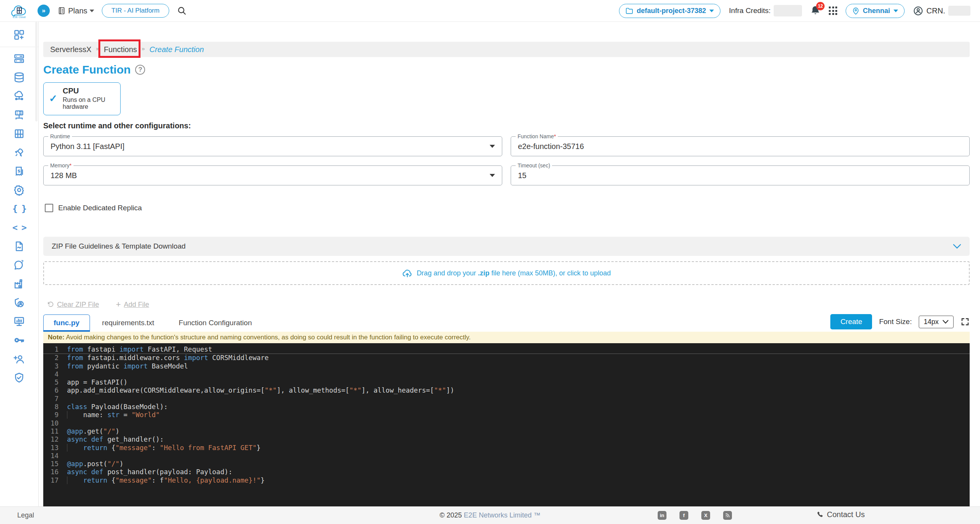  I want to click on code-line: 14, so click(506, 456).